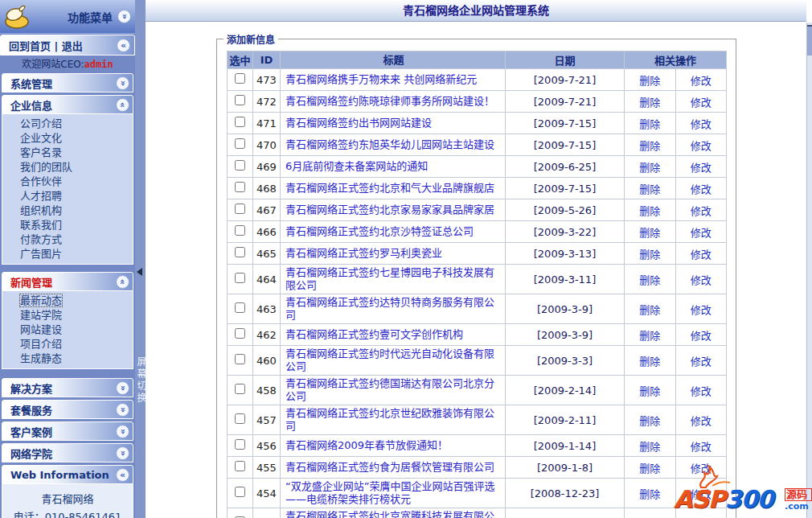 The image size is (812, 518). What do you see at coordinates (68, 475) in the screenshot?
I see `sidebar-section-header: Web Information «` at bounding box center [68, 475].